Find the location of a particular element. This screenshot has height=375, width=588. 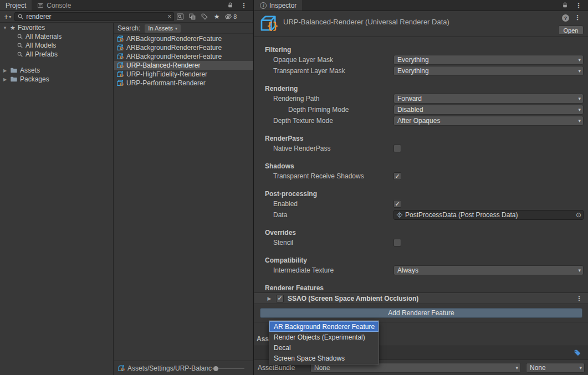

slider-knob is located at coordinates (216, 369).